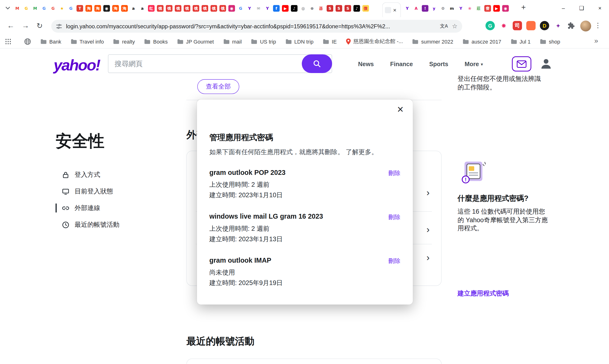 Image resolution: width=609 pixels, height=364 pixels. I want to click on bookmark-item: summer 2022, so click(433, 41).